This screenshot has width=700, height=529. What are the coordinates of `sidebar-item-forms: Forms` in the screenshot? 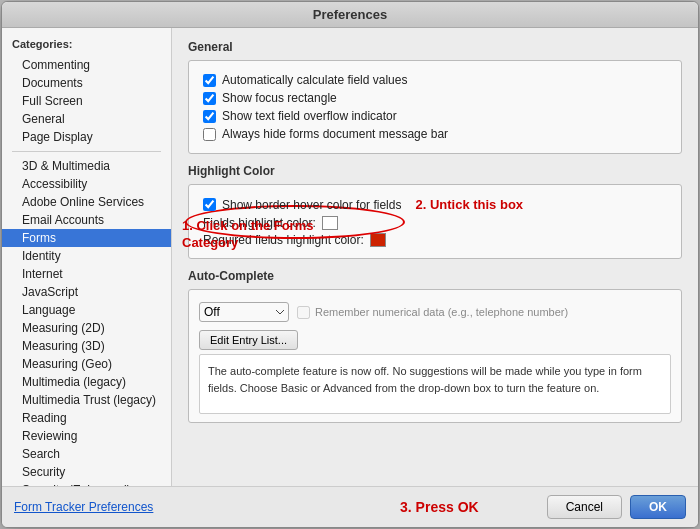 It's located at (86, 238).